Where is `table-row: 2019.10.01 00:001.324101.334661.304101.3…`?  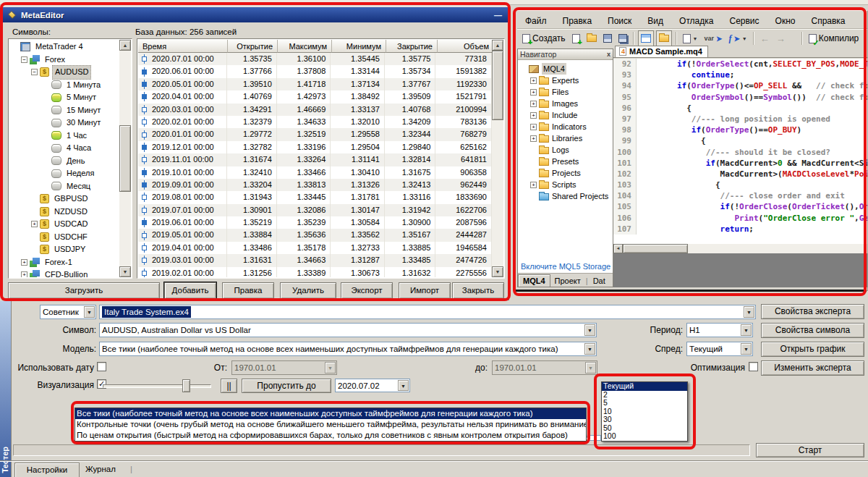 table-row: 2019.10.01 00:001.324101.334661.304101.3… is located at coordinates (315, 172).